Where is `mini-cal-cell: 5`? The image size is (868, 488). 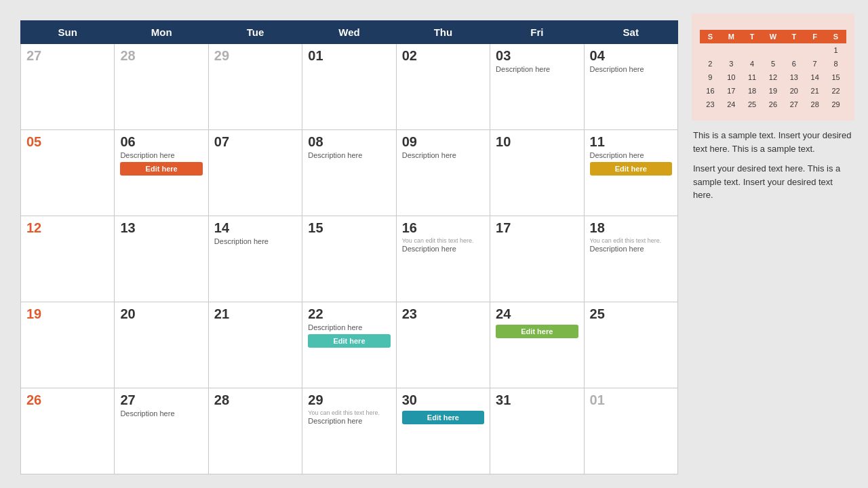 mini-cal-cell: 5 is located at coordinates (773, 64).